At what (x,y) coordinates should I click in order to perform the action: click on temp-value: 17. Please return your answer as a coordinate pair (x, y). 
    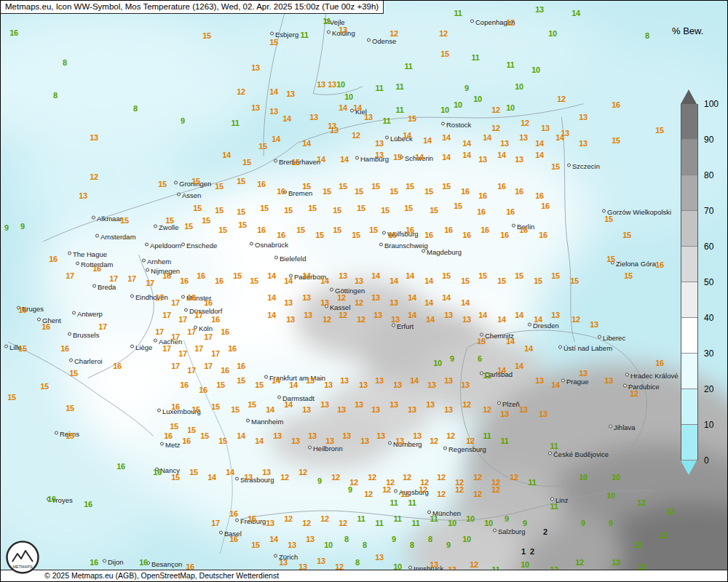
    Looking at the image, I should click on (215, 354).